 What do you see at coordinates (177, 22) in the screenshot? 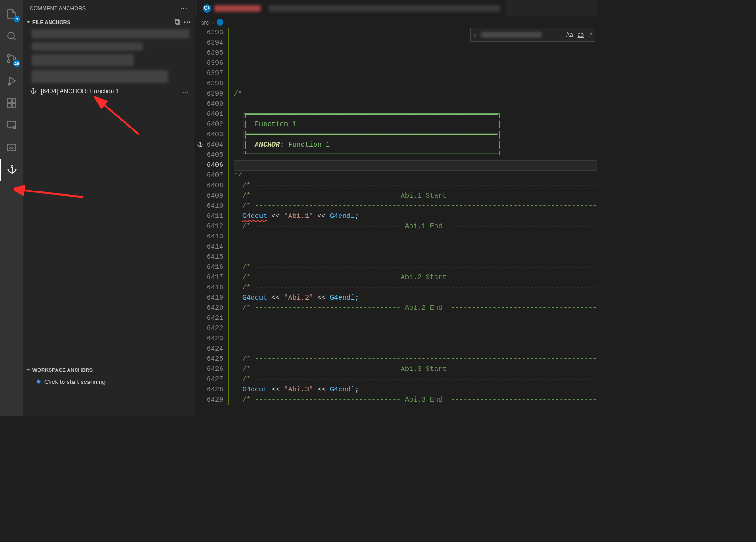
I see `copy-icon` at bounding box center [177, 22].